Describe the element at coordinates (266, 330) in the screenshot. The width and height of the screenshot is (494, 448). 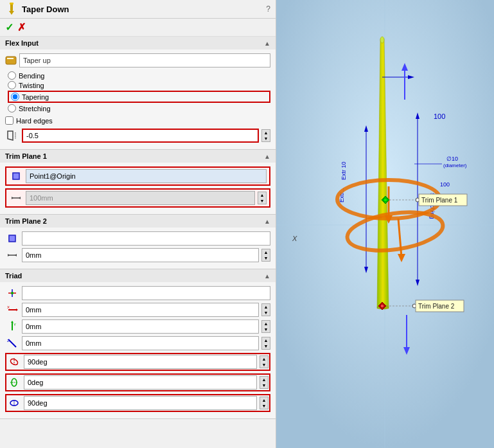
I see `triad-y-spinner-down: ▼` at that location.